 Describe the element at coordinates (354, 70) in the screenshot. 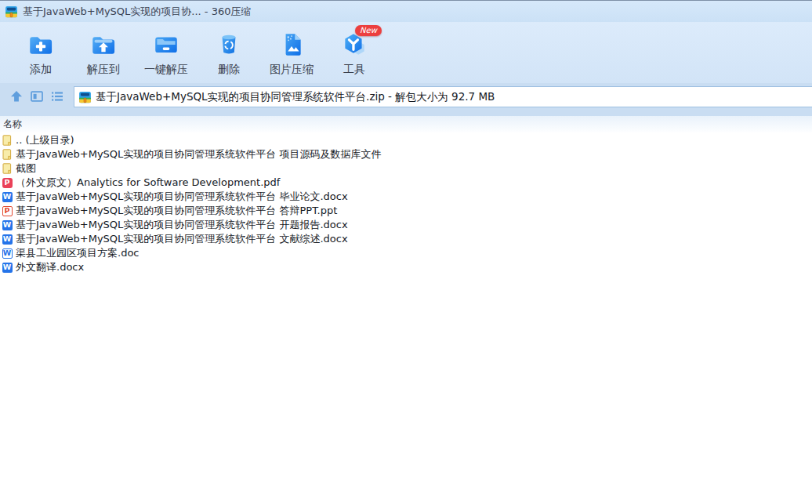

I see `tools-label: 工具` at that location.